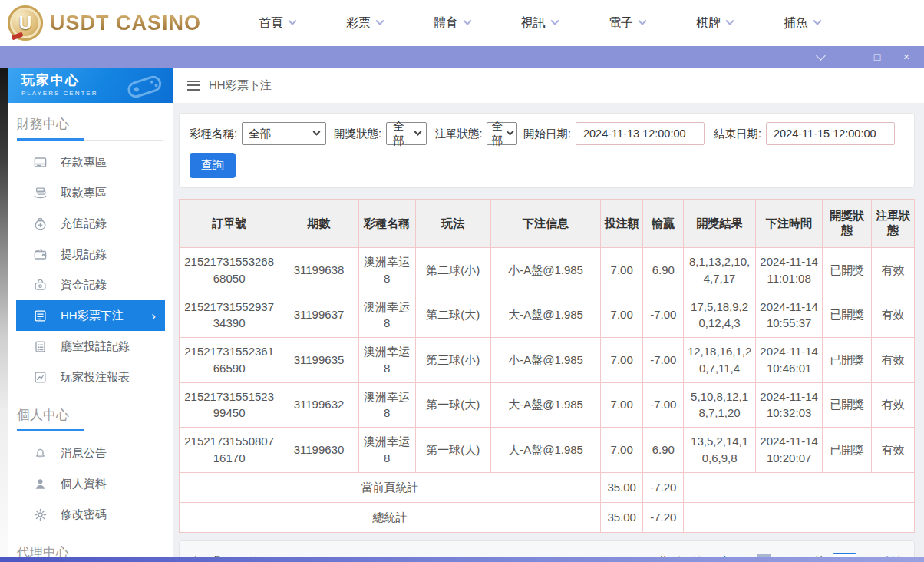  Describe the element at coordinates (319, 270) in the screenshot. I see `table-cell: 31199638` at that location.